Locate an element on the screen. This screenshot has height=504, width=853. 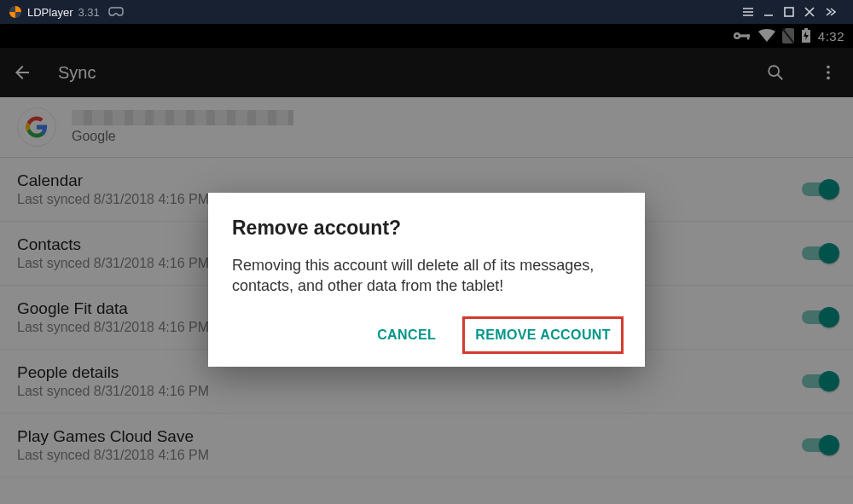
ldplayer-logo-icon is located at coordinates (15, 12).